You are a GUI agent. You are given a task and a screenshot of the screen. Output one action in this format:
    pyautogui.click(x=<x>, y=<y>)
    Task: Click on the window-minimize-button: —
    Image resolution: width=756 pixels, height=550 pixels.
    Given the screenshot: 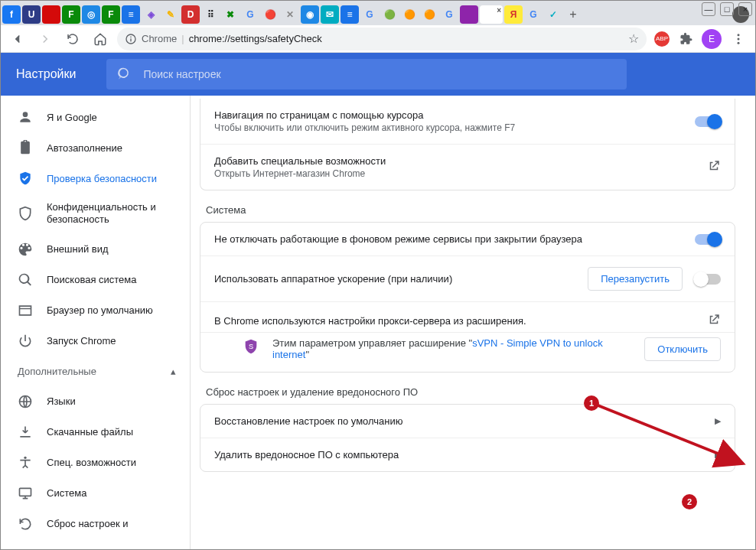 What is the action you would take?
    pyautogui.click(x=709, y=9)
    